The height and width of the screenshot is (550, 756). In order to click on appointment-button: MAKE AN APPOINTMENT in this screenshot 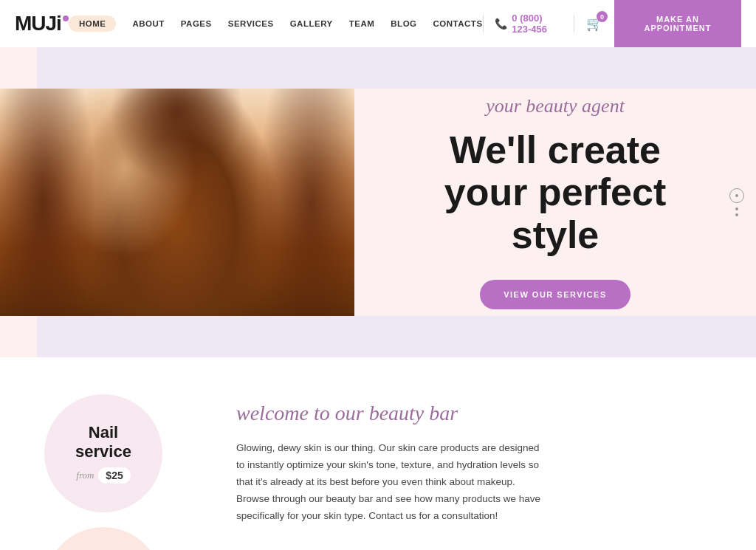, I will do `click(678, 24)`.